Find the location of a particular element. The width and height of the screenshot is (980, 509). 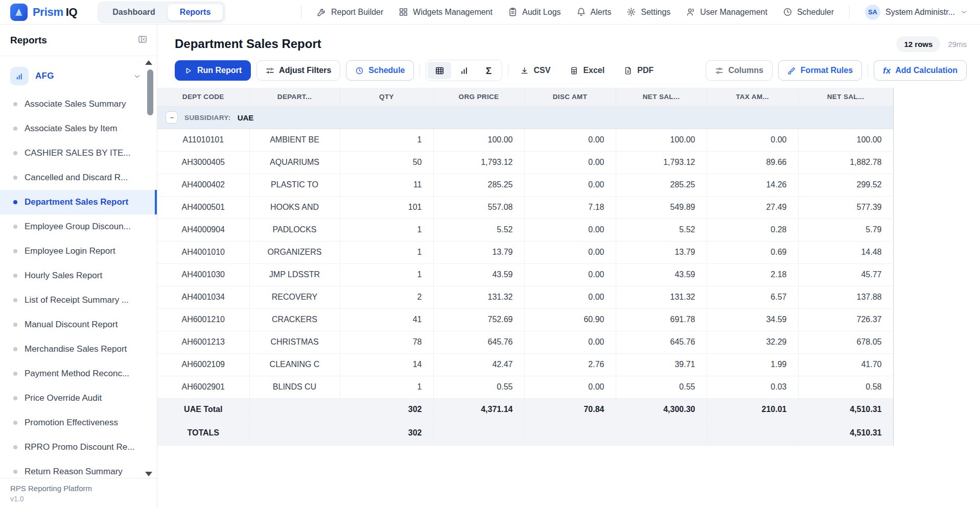

nav-item-report-builder: Report Builder is located at coordinates (350, 12).